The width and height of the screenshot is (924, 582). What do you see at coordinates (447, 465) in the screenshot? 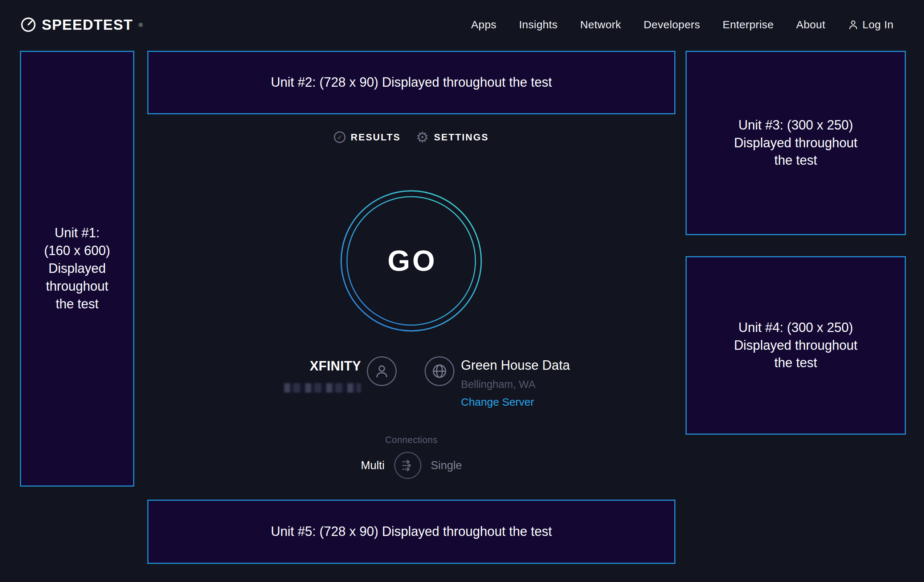
I see `connections-single-option: Single` at bounding box center [447, 465].